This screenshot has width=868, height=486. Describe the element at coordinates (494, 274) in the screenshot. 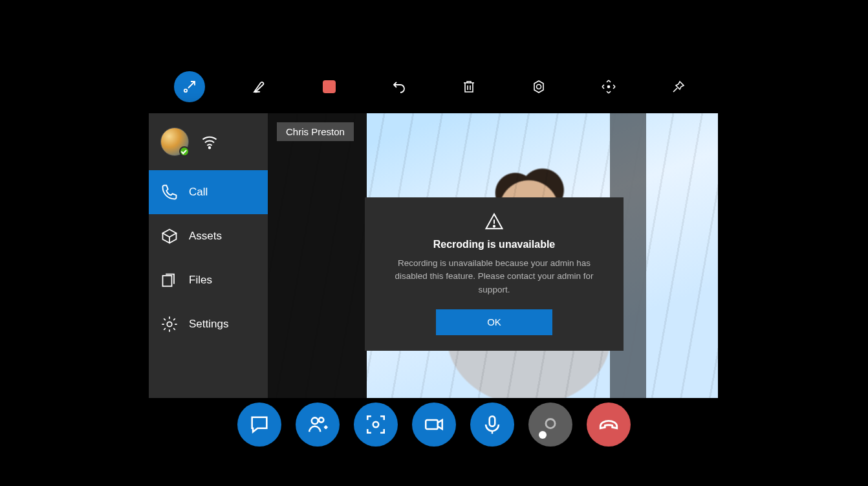

I see `recording-unavailable-dialog: Recroding is unavailable Recording is un…` at that location.